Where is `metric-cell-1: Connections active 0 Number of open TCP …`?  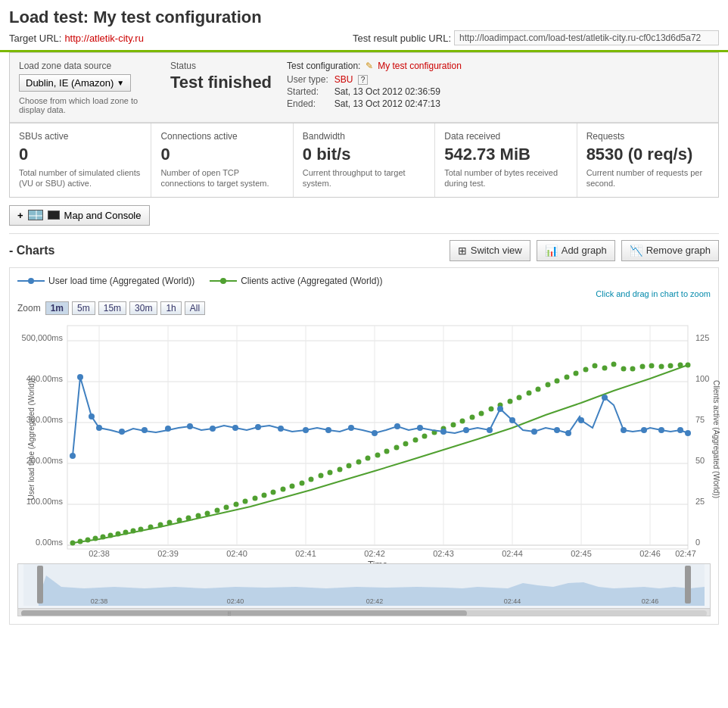
metric-cell-1: Connections active 0 Number of open TCP … is located at coordinates (222, 161).